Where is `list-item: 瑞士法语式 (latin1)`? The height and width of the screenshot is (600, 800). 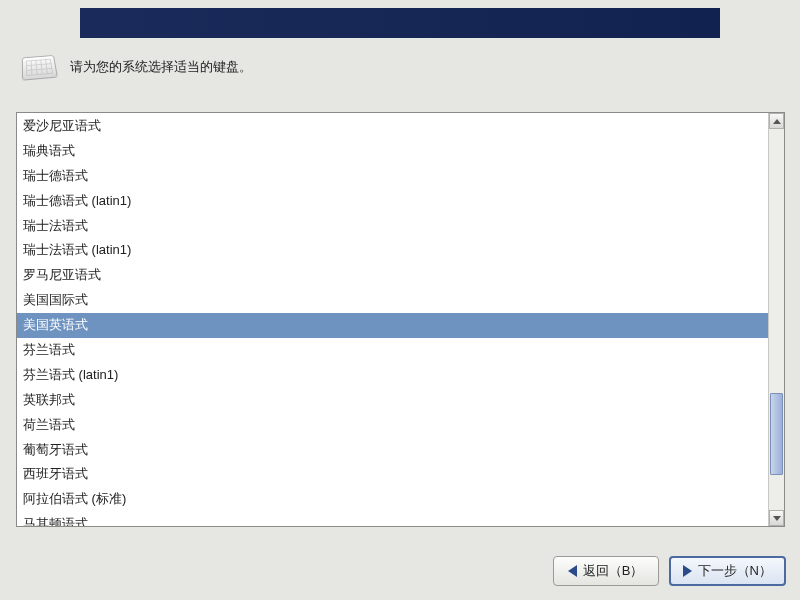
list-item: 瑞士法语式 (latin1) is located at coordinates (392, 250).